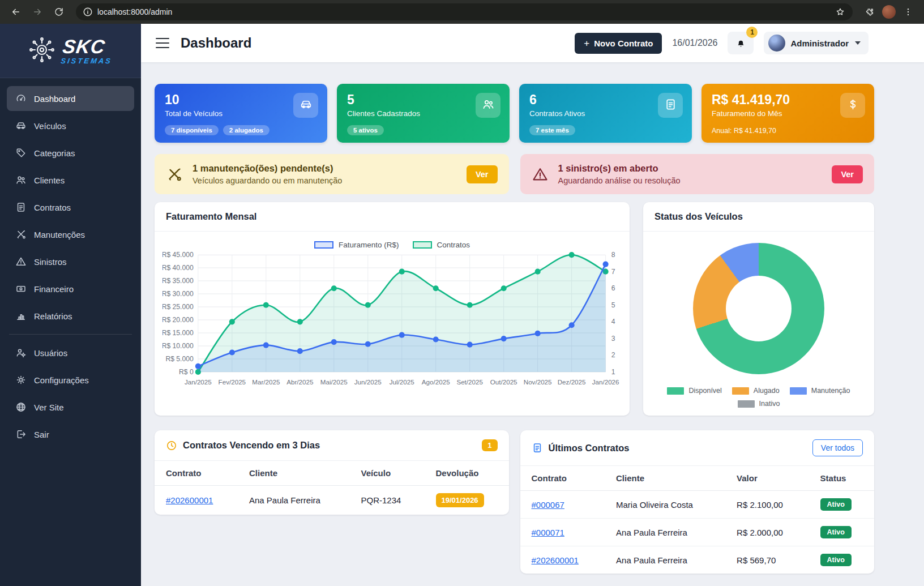  Describe the element at coordinates (698, 520) in the screenshot. I see `latest-contracts-table: ContratoClienteValorStatus #000067Maria …` at that location.